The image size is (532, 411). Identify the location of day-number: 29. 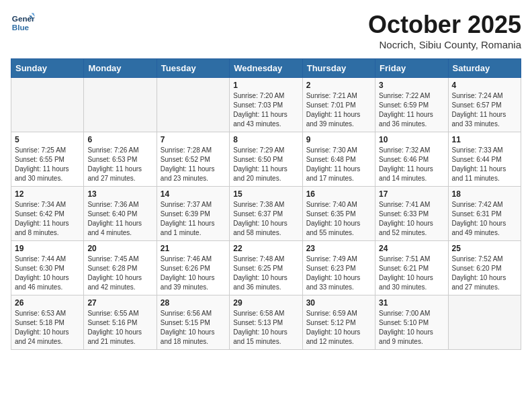
(266, 303).